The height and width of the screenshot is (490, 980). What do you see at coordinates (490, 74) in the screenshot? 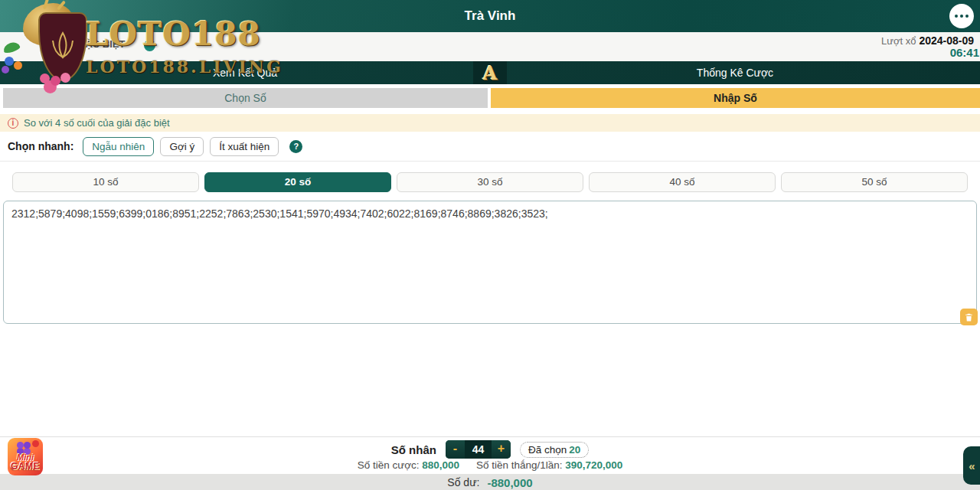
I see `watermark-letter: A` at bounding box center [490, 74].